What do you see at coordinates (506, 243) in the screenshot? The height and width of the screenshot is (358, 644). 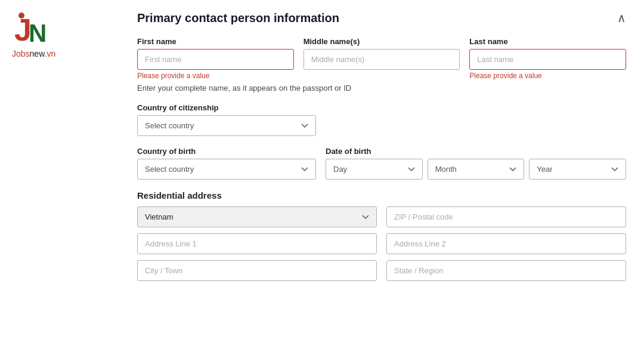 I see `address2-group` at bounding box center [506, 243].